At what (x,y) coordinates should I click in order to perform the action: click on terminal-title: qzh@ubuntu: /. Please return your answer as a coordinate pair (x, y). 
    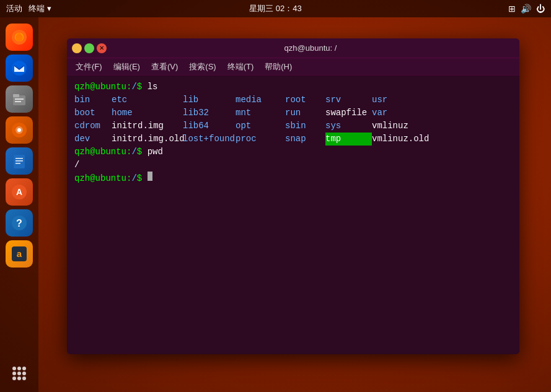
    Looking at the image, I should click on (311, 48).